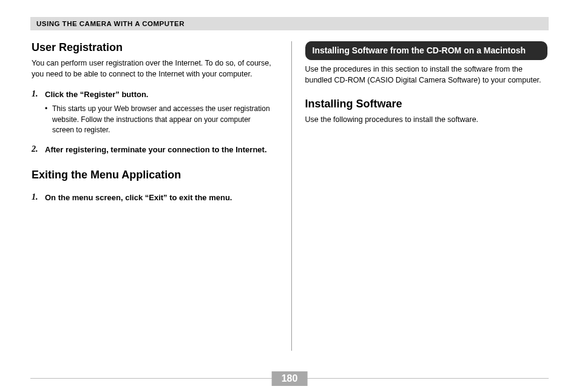  Describe the element at coordinates (290, 379) in the screenshot. I see `page-number: 180` at that location.